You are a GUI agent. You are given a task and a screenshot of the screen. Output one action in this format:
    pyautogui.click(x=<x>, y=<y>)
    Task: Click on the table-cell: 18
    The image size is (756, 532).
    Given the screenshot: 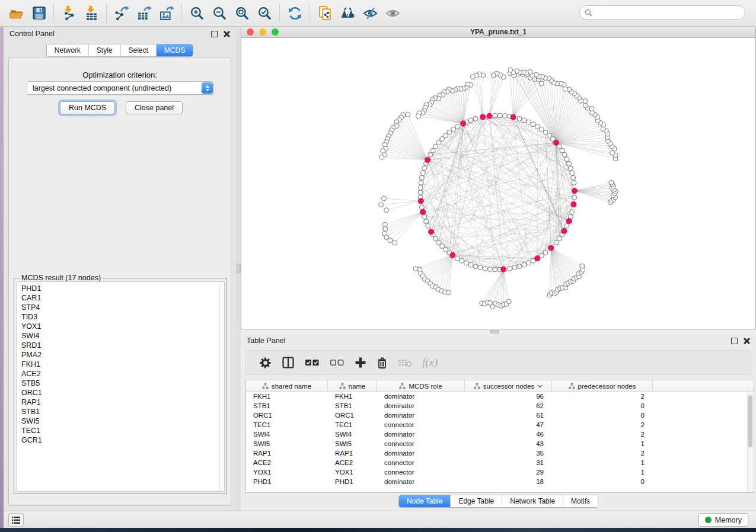 What is the action you would take?
    pyautogui.click(x=509, y=482)
    